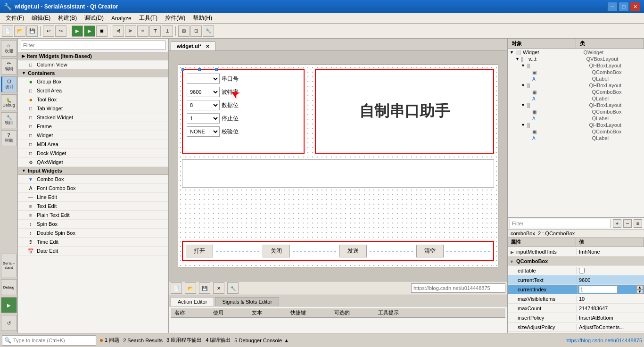 The image size is (644, 347). Describe the element at coordinates (93, 100) in the screenshot. I see `widget-tool-box: ■ Tool Box` at that location.